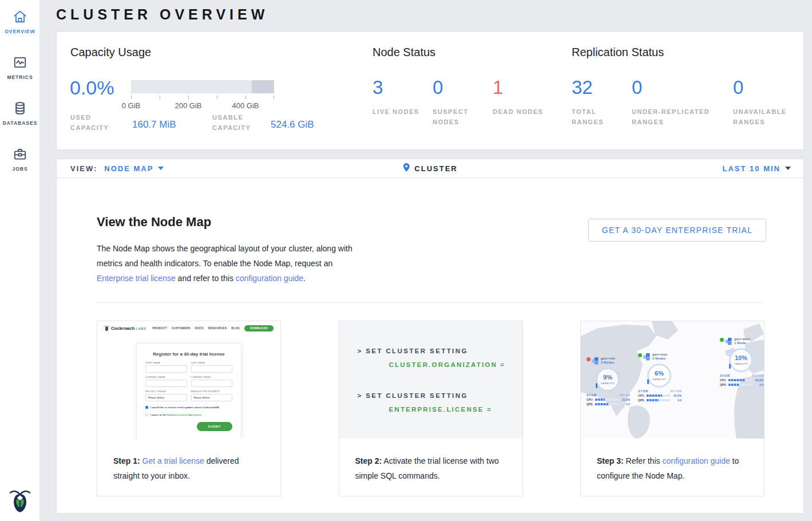  What do you see at coordinates (236, 329) in the screenshot?
I see `mini-nav-item: BLOG` at bounding box center [236, 329].